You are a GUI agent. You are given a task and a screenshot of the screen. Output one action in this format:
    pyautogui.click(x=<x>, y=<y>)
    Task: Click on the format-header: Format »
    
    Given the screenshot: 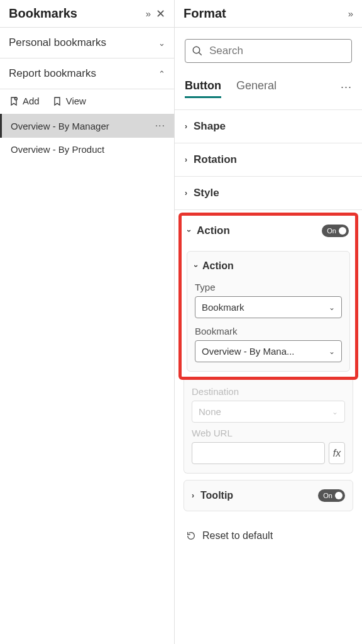 What is the action you would take?
    pyautogui.click(x=268, y=14)
    